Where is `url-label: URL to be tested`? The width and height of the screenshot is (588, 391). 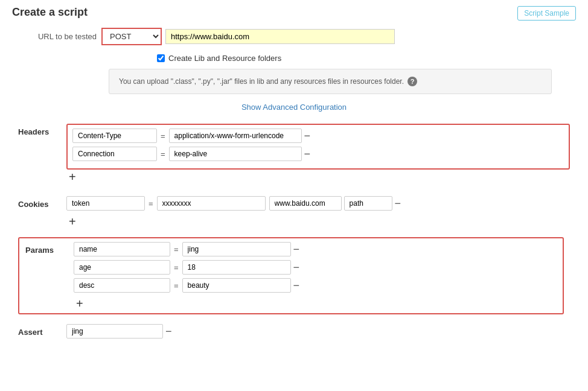
url-label: URL to be tested is located at coordinates (60, 36).